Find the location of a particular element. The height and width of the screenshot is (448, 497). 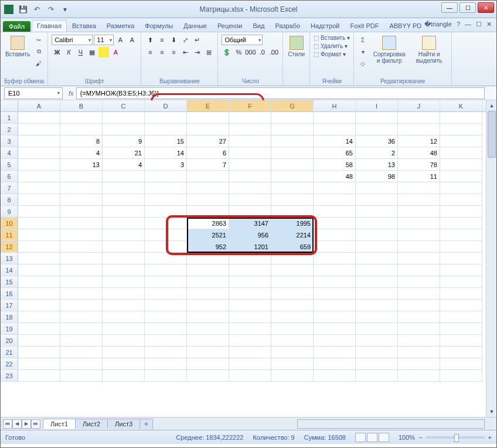

cell-D21 is located at coordinates (166, 352).